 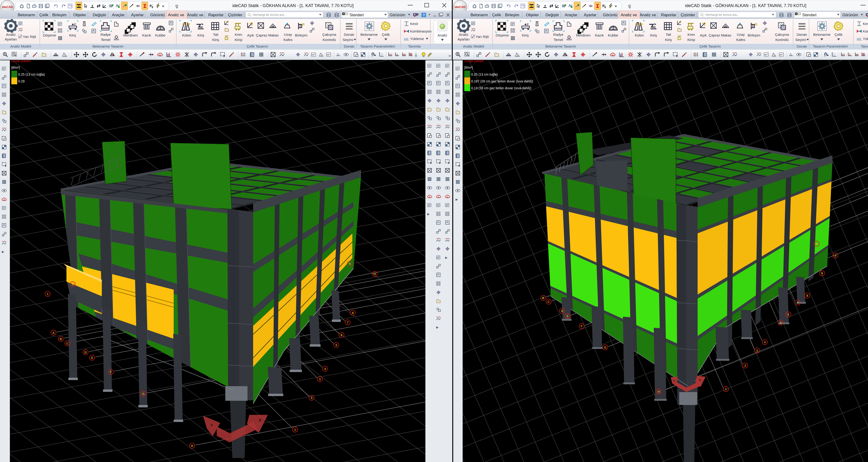 I want to click on svg-text: Y, so click(x=212, y=425).